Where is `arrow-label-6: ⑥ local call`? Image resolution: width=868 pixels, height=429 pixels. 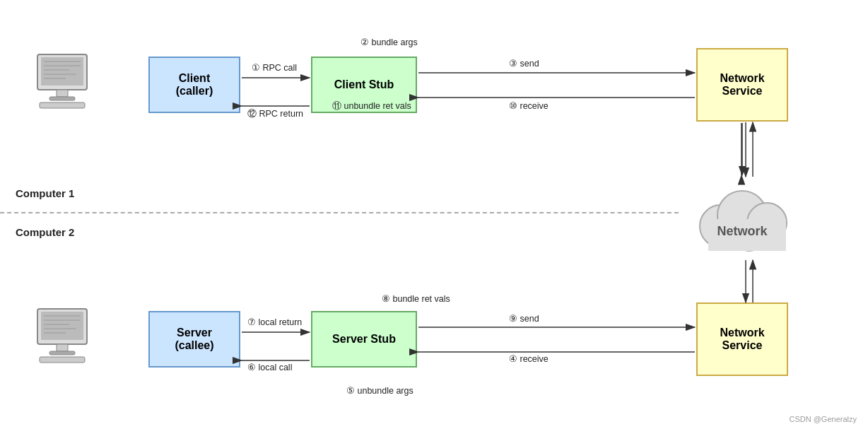 arrow-label-6: ⑥ local call is located at coordinates (270, 368).